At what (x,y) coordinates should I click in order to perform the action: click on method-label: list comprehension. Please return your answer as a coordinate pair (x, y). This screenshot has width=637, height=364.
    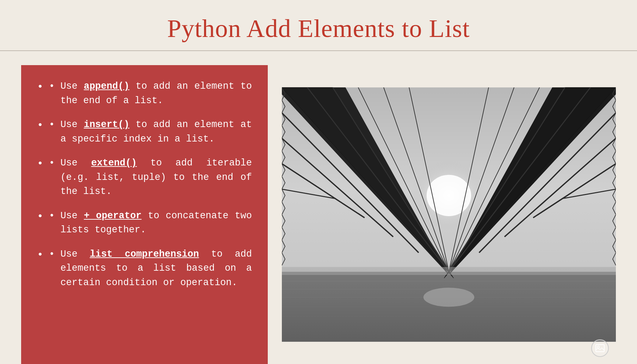
    Looking at the image, I should click on (144, 254).